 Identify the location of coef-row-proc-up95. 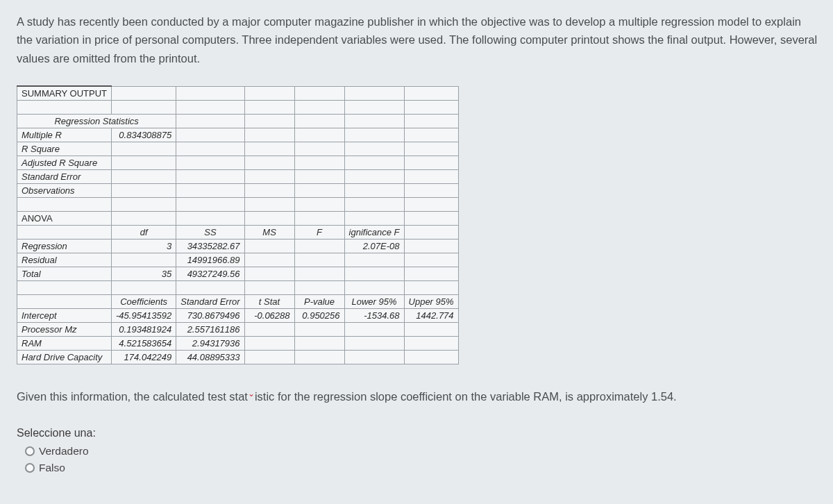
(431, 330).